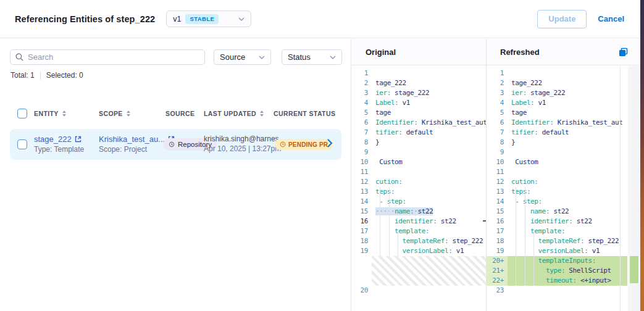 Image resolution: width=644 pixels, height=311 pixels. I want to click on line-number: 21+, so click(497, 271).